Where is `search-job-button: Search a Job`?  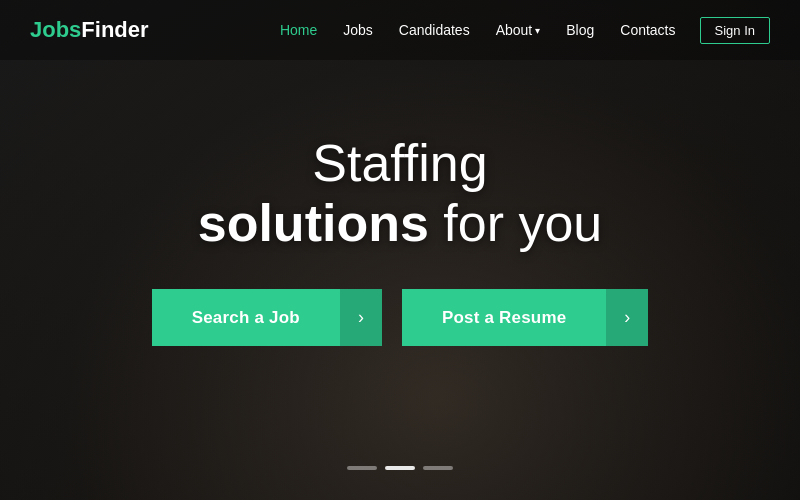
search-job-button: Search a Job is located at coordinates (246, 318).